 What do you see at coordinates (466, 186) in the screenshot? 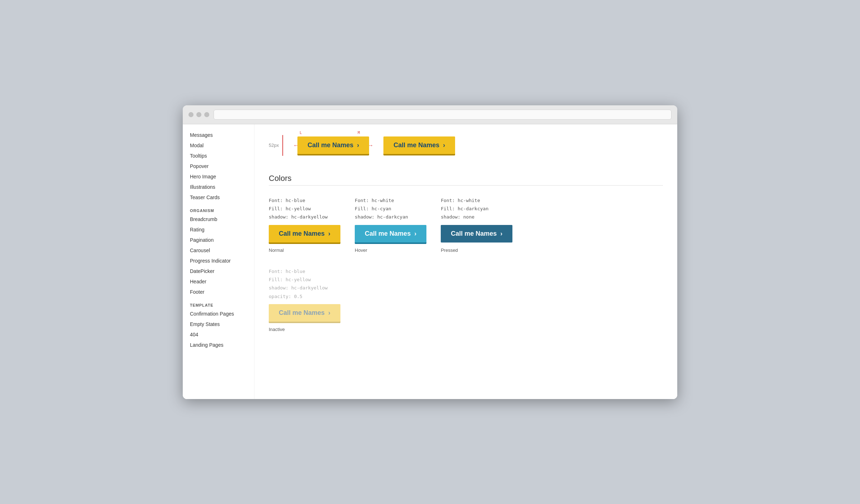
I see `section-divider` at bounding box center [466, 186].